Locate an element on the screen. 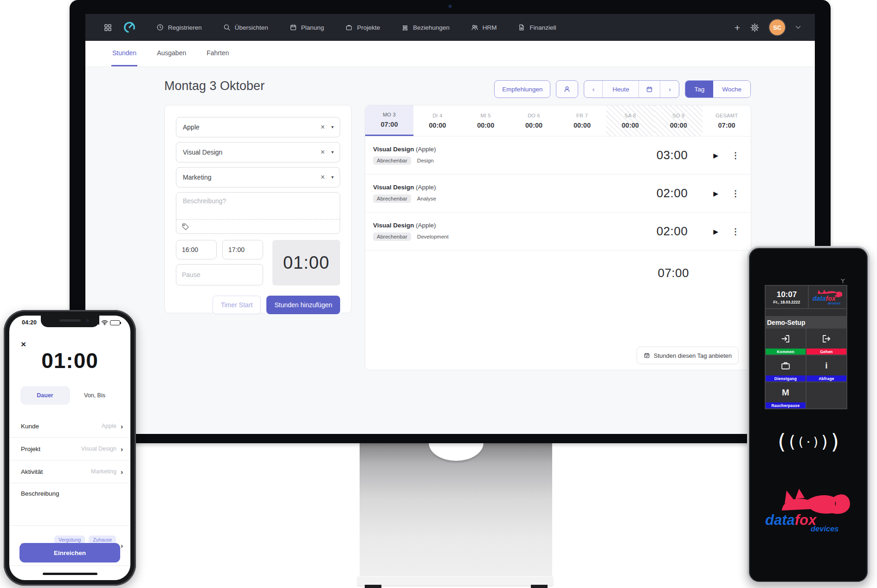 The height and width of the screenshot is (588, 877). nav-item-finanziell: Finanziell is located at coordinates (537, 27).